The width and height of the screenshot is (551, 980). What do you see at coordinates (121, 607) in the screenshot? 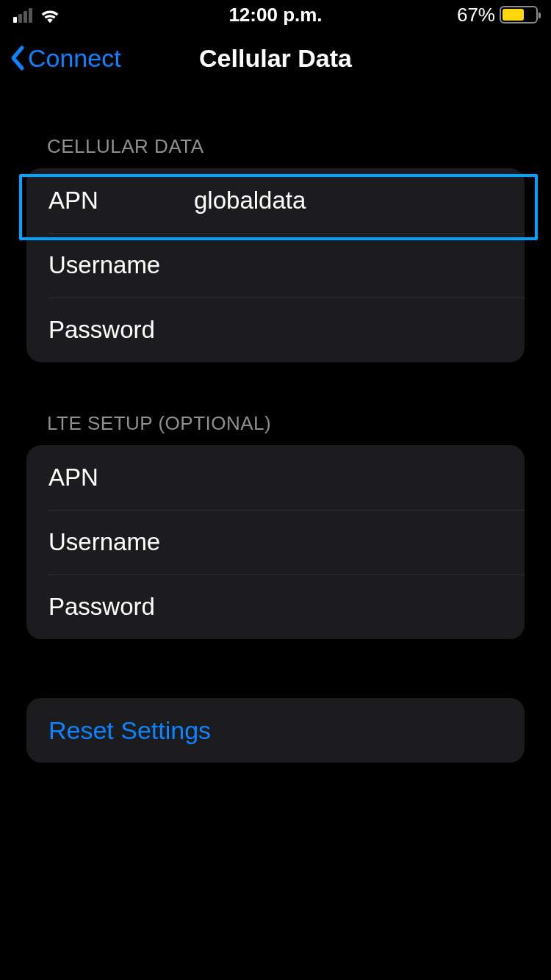
I see `label-lte-password: Password` at bounding box center [121, 607].